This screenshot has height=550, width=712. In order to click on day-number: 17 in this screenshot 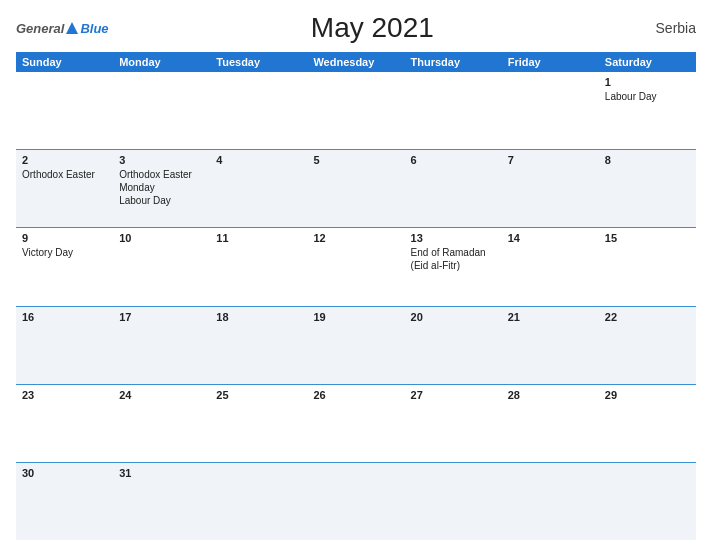, I will do `click(162, 317)`.